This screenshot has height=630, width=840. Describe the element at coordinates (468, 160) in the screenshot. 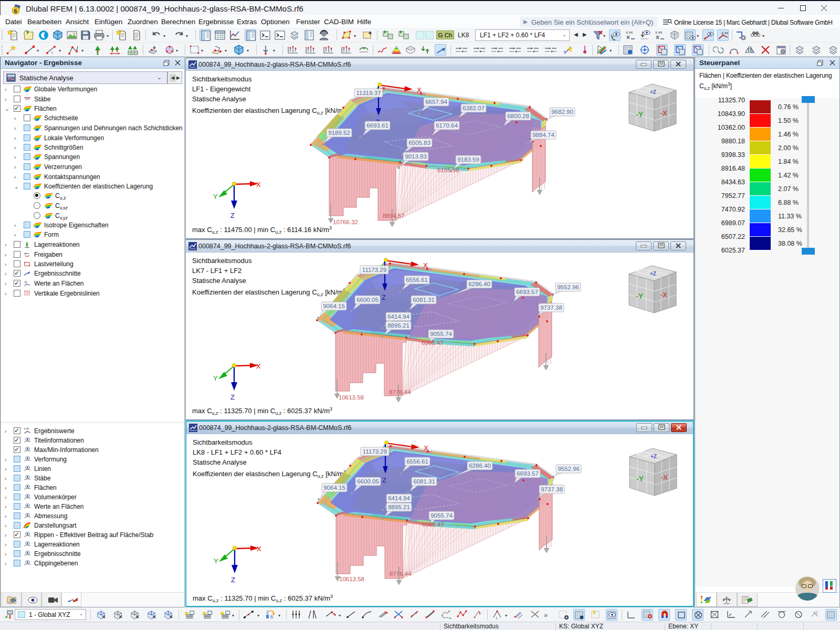

I see `svg-text: 9183.59` at that location.